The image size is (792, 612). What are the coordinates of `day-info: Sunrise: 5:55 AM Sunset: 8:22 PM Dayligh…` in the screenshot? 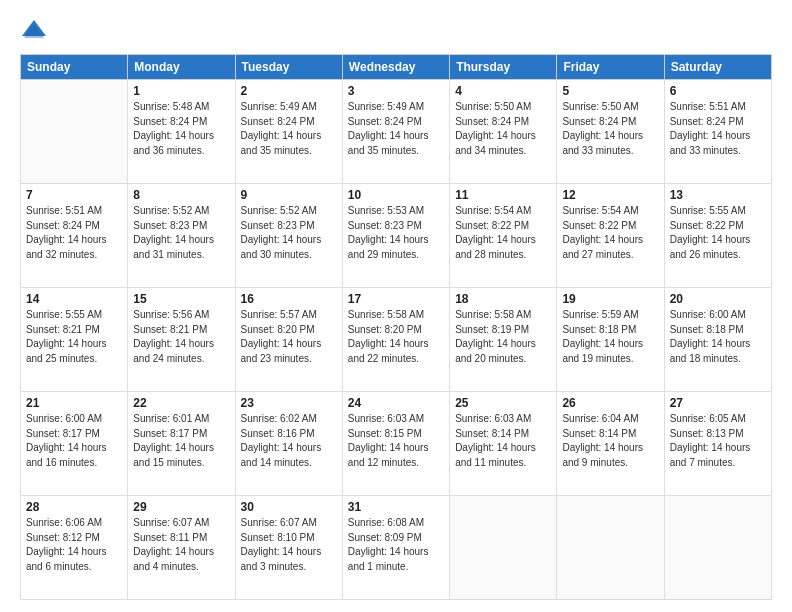 It's located at (718, 233).